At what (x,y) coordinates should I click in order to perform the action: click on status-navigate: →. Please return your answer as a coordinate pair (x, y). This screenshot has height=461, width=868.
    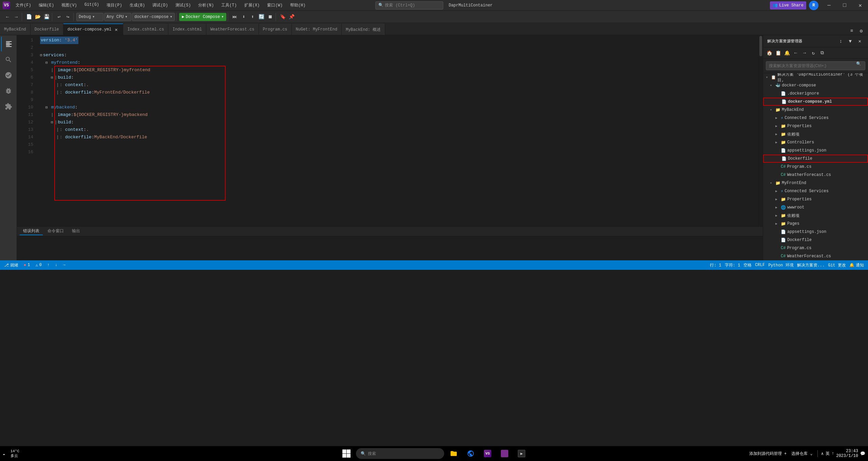
    Looking at the image, I should click on (64, 265).